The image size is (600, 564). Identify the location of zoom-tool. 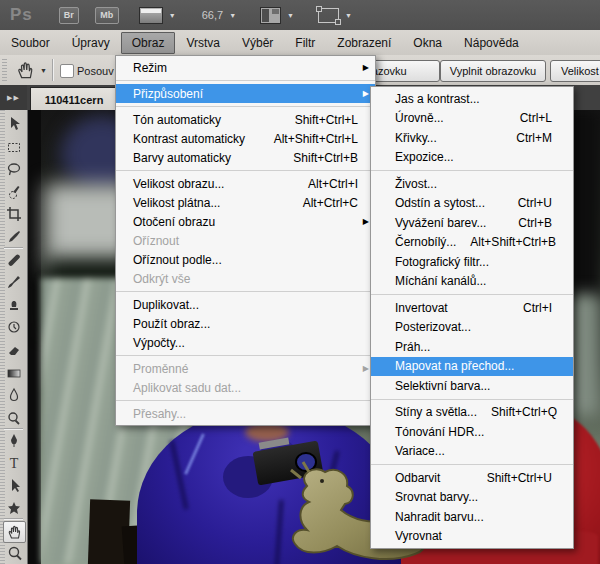
(14, 553).